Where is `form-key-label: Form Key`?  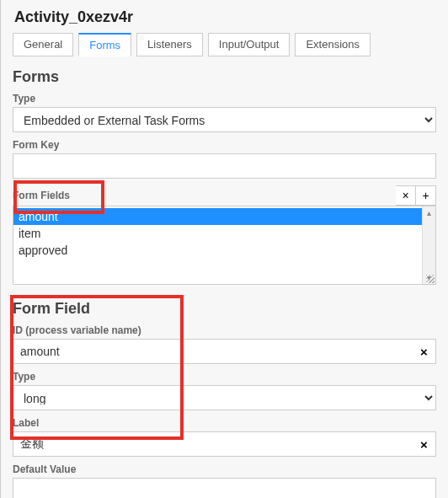
form-key-label: Form Key is located at coordinates (224, 145).